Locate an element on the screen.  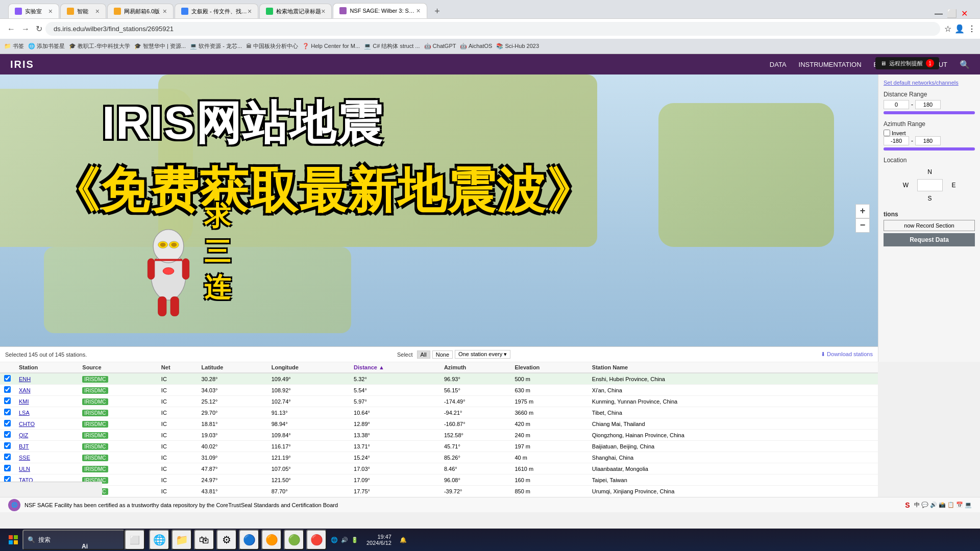
station-link: BJT is located at coordinates (24, 446).